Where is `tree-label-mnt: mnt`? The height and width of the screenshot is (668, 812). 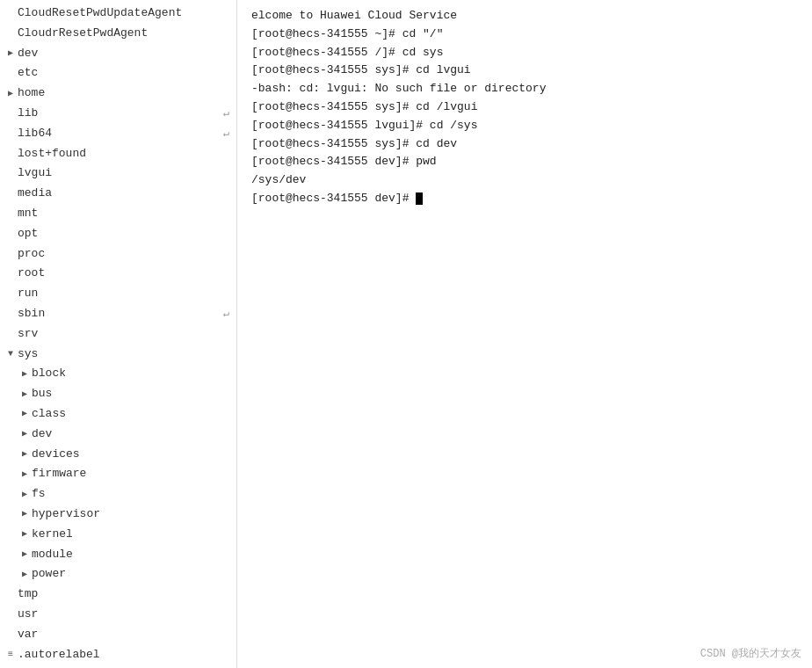 tree-label-mnt: mnt is located at coordinates (127, 214).